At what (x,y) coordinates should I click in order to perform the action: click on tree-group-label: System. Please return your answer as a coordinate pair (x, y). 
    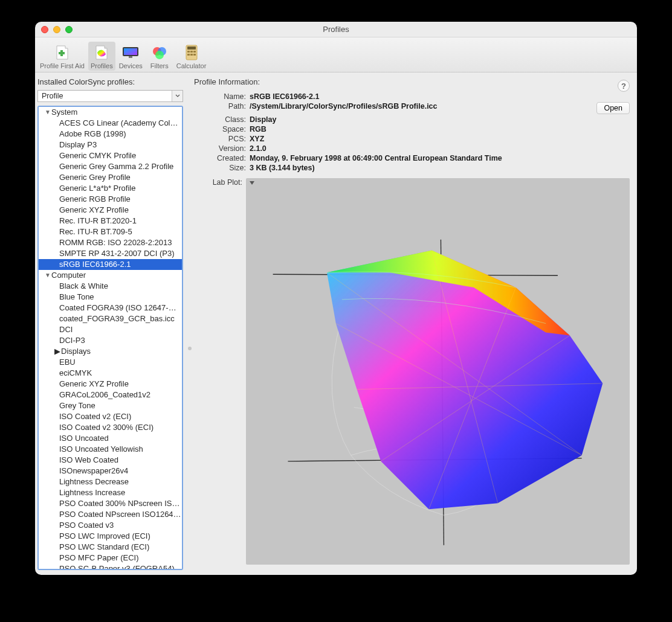
    Looking at the image, I should click on (64, 112).